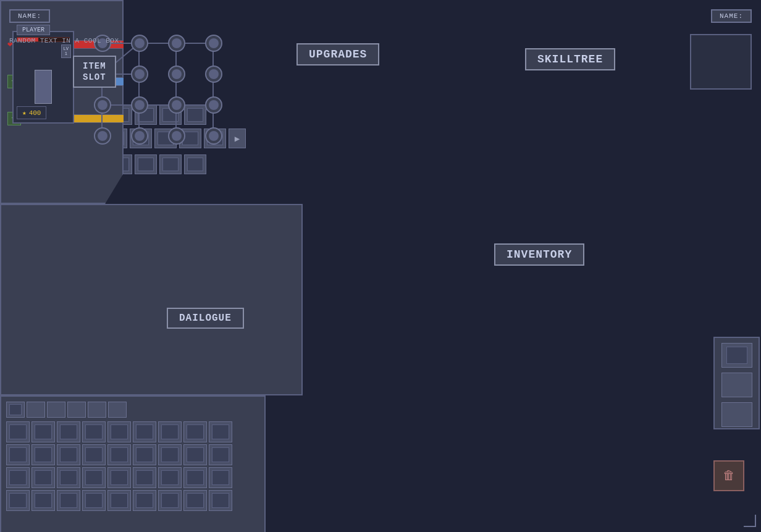 This screenshot has width=761, height=532. Describe the element at coordinates (380, 41) in the screenshot. I see `dialogue-text: RANDOM TEXT IN A COOL BOX.` at that location.